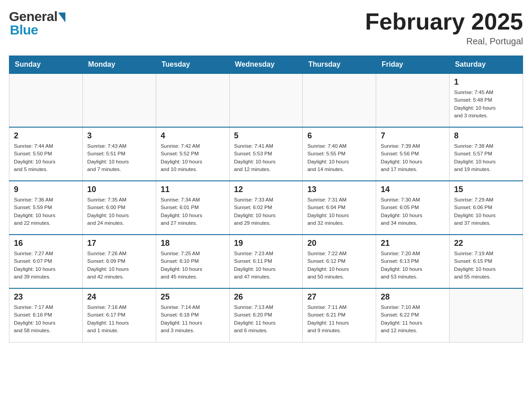 The image size is (532, 411). What do you see at coordinates (486, 104) in the screenshot?
I see `day-info: Sunrise: 7:45 AM Sunset: 5:48 PM Dayligh…` at bounding box center [486, 104].